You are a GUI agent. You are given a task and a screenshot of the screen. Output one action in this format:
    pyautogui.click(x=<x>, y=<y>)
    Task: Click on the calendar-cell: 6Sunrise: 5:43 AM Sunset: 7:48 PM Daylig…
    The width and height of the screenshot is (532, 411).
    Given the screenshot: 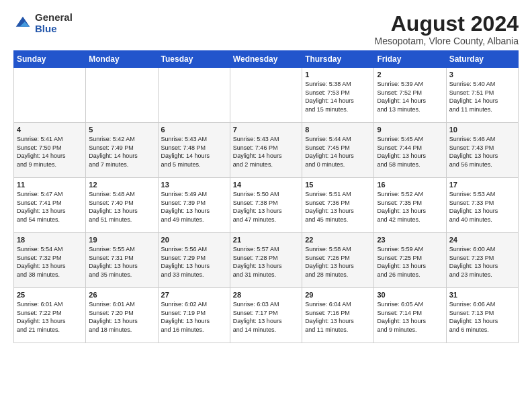 What is the action you would take?
    pyautogui.click(x=193, y=150)
    